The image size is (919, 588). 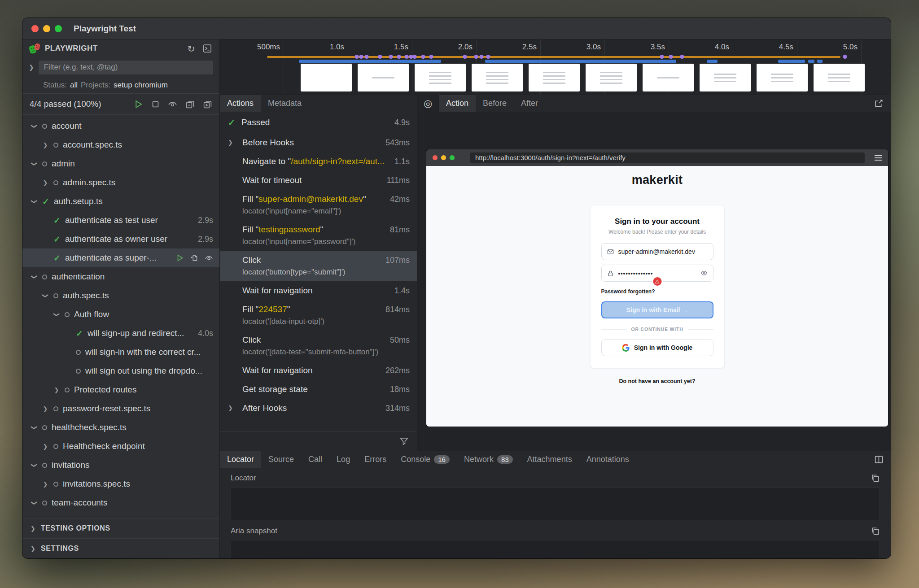 What do you see at coordinates (404, 441) in the screenshot?
I see `filter-funnel-icon` at bounding box center [404, 441].